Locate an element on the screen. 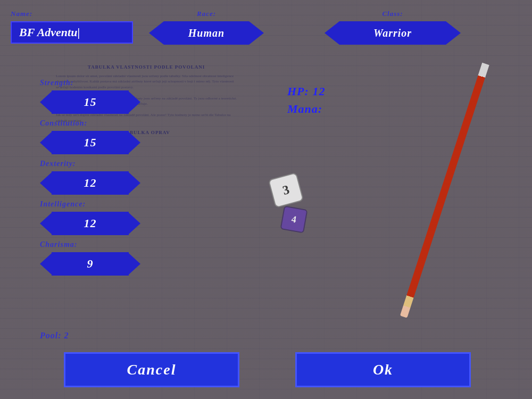  name-input is located at coordinates (72, 32).